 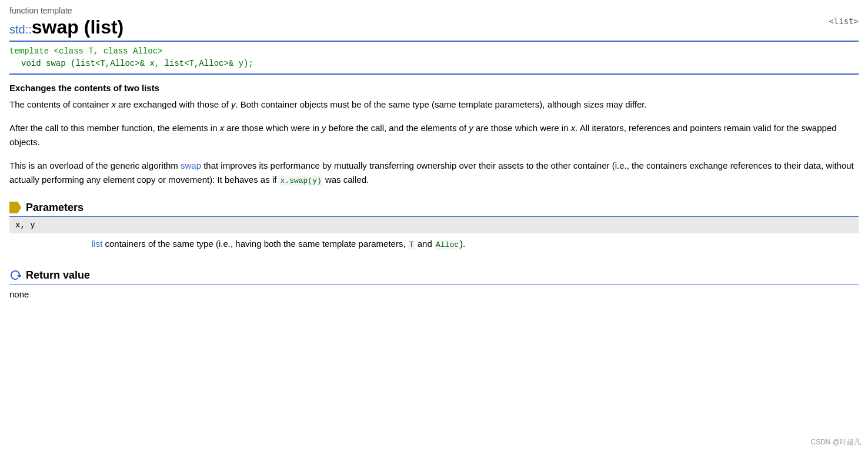 What do you see at coordinates (434, 284) in the screenshot?
I see `return-section: Return value none` at bounding box center [434, 284].